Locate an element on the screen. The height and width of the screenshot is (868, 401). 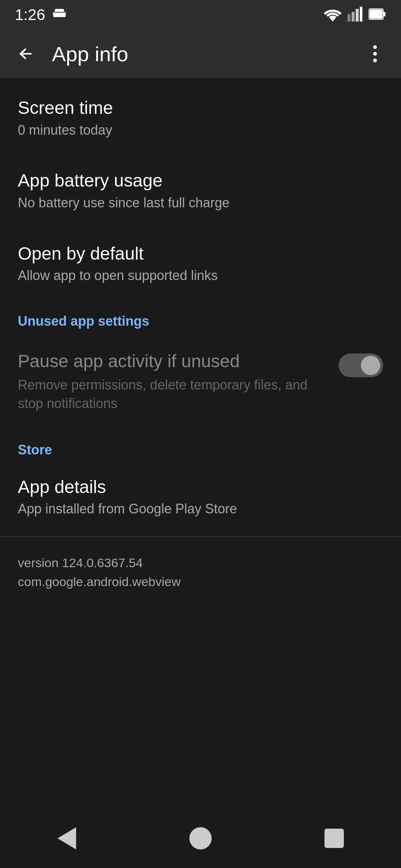
back-button is located at coordinates (26, 54).